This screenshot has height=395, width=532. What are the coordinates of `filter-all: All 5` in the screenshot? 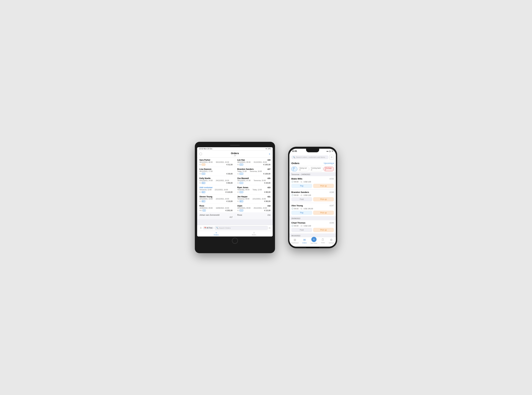 It's located at (294, 169).